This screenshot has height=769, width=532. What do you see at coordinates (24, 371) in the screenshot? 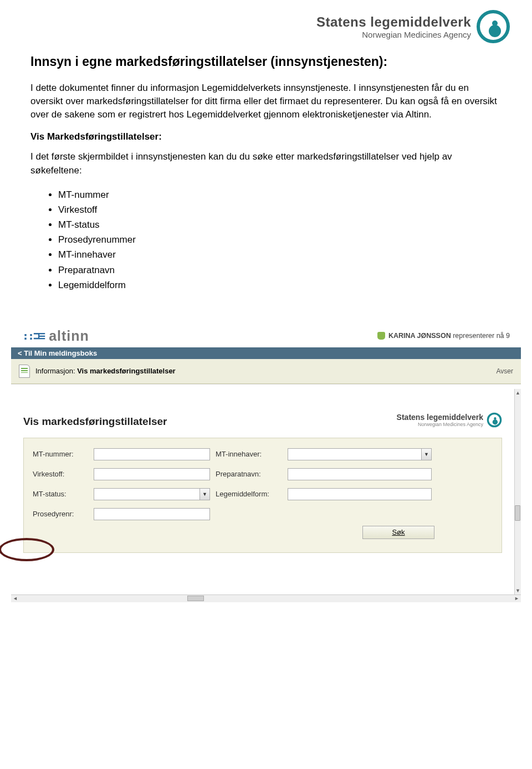
I see `document-icon` at bounding box center [24, 371].